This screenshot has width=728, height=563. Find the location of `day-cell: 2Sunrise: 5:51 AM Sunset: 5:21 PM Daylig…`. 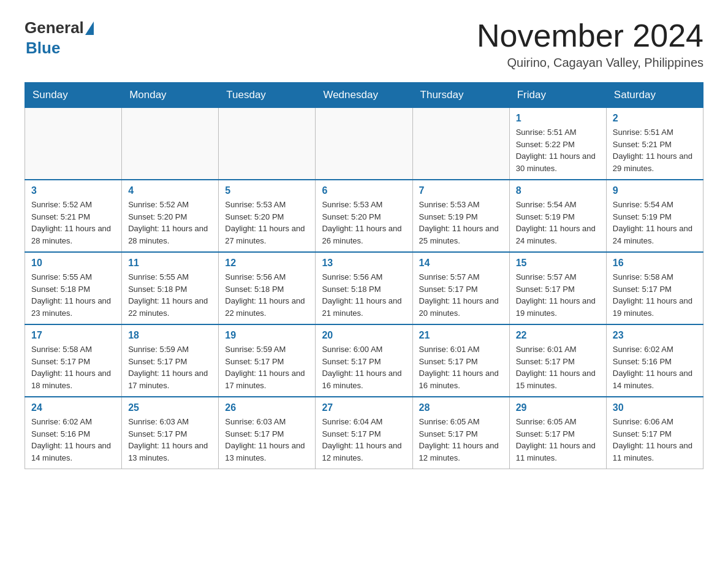

day-cell: 2Sunrise: 5:51 AM Sunset: 5:21 PM Daylig… is located at coordinates (654, 144).